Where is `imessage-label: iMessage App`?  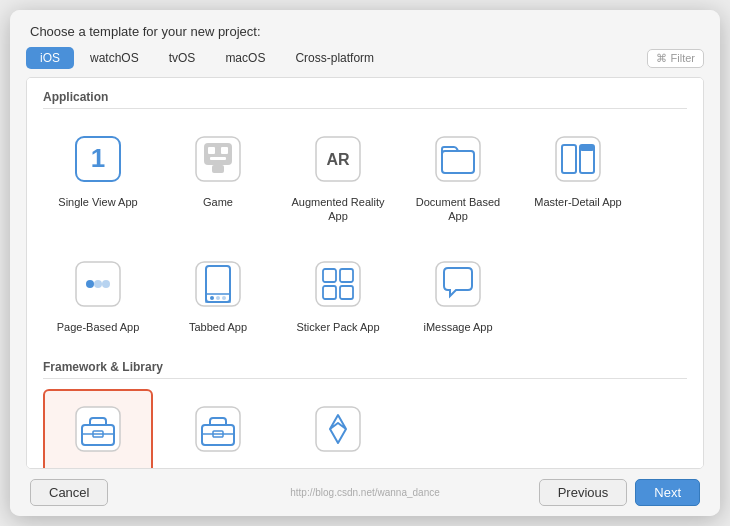 imessage-label: iMessage App is located at coordinates (458, 327).